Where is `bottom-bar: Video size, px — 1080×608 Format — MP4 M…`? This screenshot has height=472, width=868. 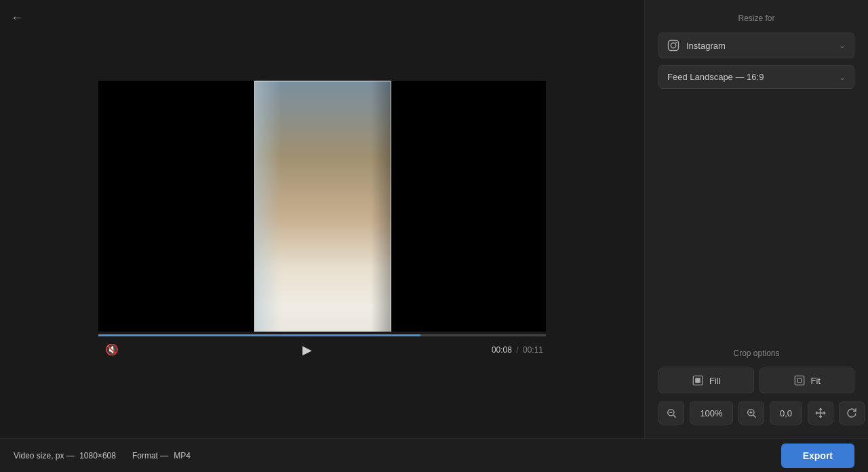 bottom-bar: Video size, px — 1080×608 Format — MP4 M… is located at coordinates (434, 455).